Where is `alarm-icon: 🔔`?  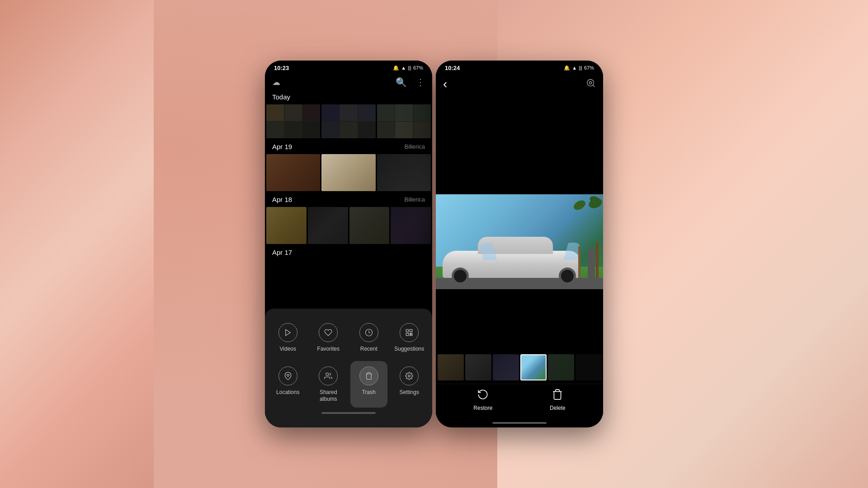 alarm-icon: 🔔 is located at coordinates (396, 68).